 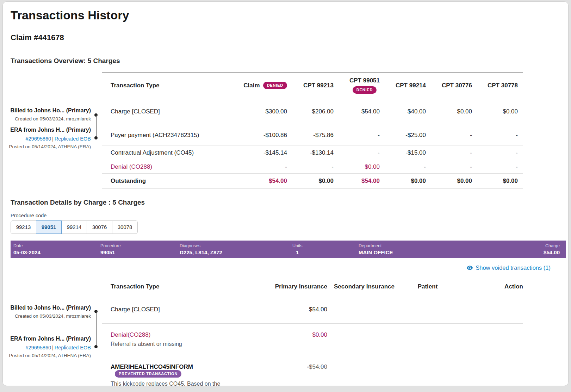 I want to click on cell-primary-insurance: $54.00, so click(x=292, y=309).